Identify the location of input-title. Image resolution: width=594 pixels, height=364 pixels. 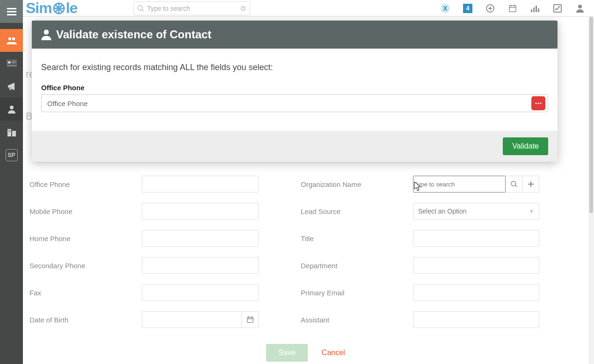
(476, 238).